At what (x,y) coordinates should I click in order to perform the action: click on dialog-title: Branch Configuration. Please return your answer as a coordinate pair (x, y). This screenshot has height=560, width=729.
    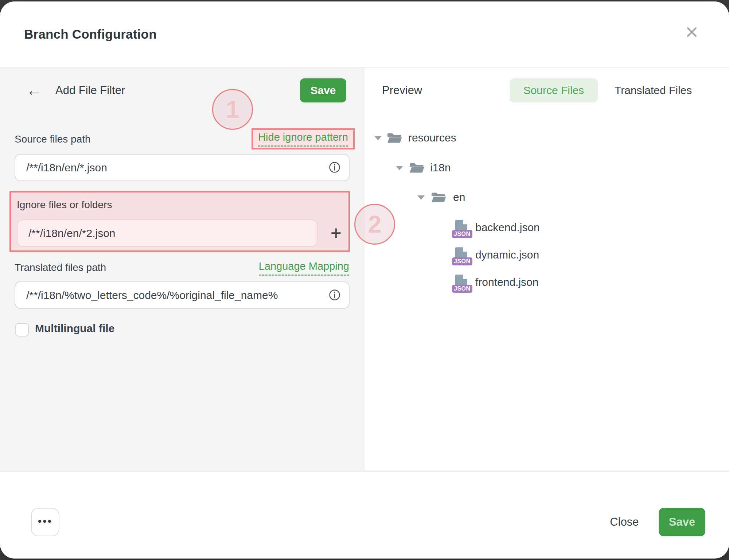
    Looking at the image, I should click on (90, 34).